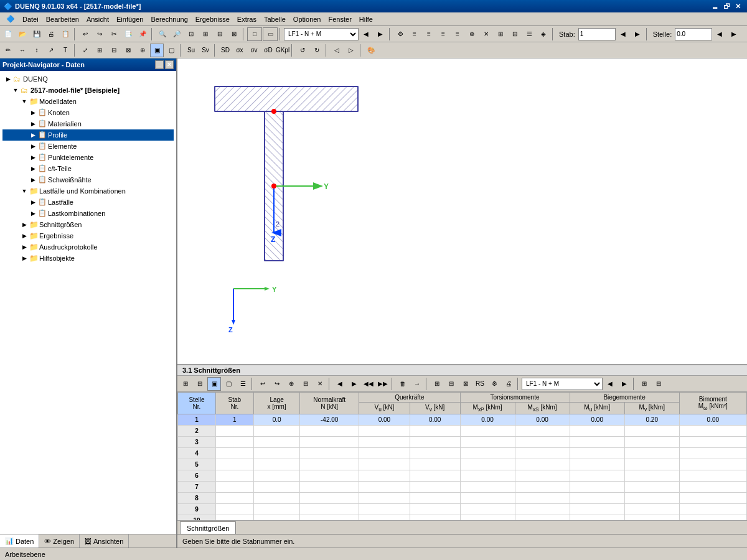  I want to click on tb2-btn17: σv, so click(254, 50).